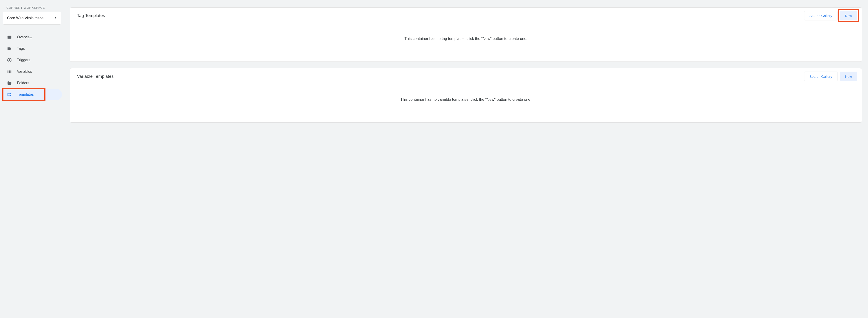 This screenshot has width=868, height=318. I want to click on card-empty-message: This container has no variable templates…, so click(466, 102).